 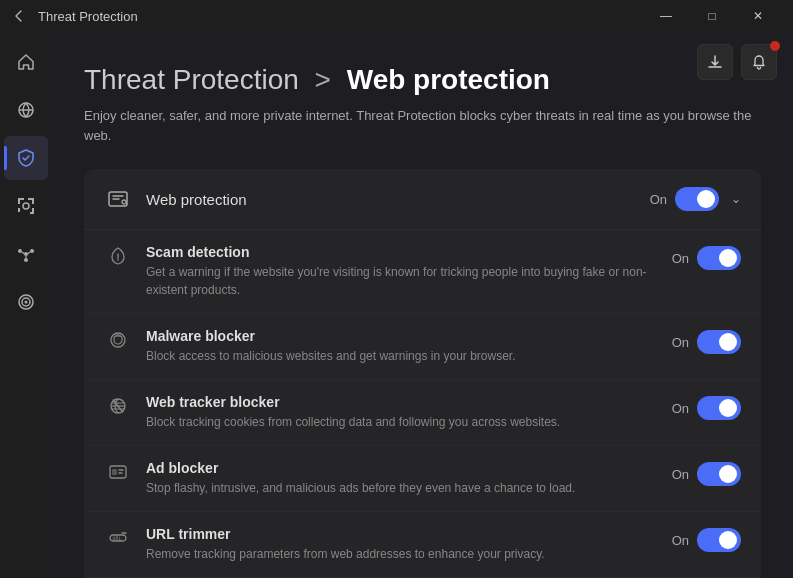 I want to click on svg-text: URL, so click(x=118, y=538).